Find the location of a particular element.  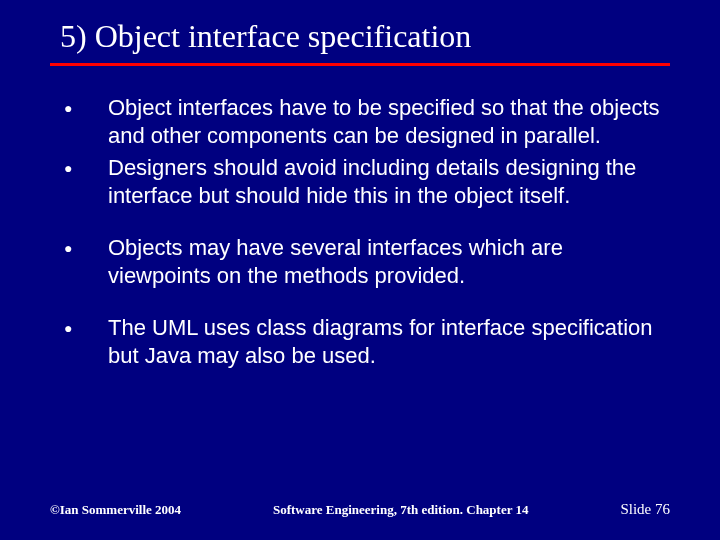

bullet-item: ● Objects may have several interfaces wh… is located at coordinates (360, 262).